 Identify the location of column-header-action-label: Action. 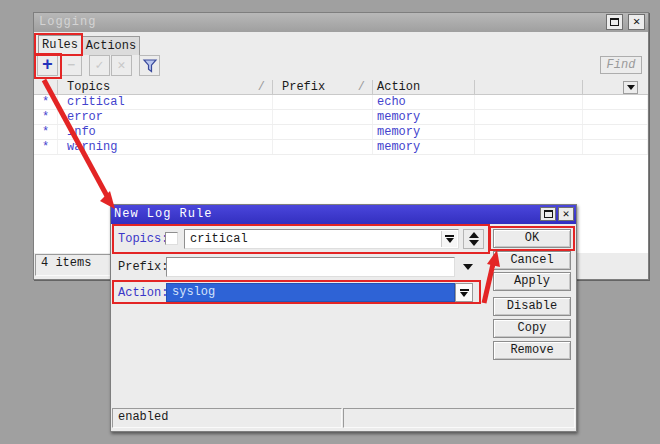
(398, 87).